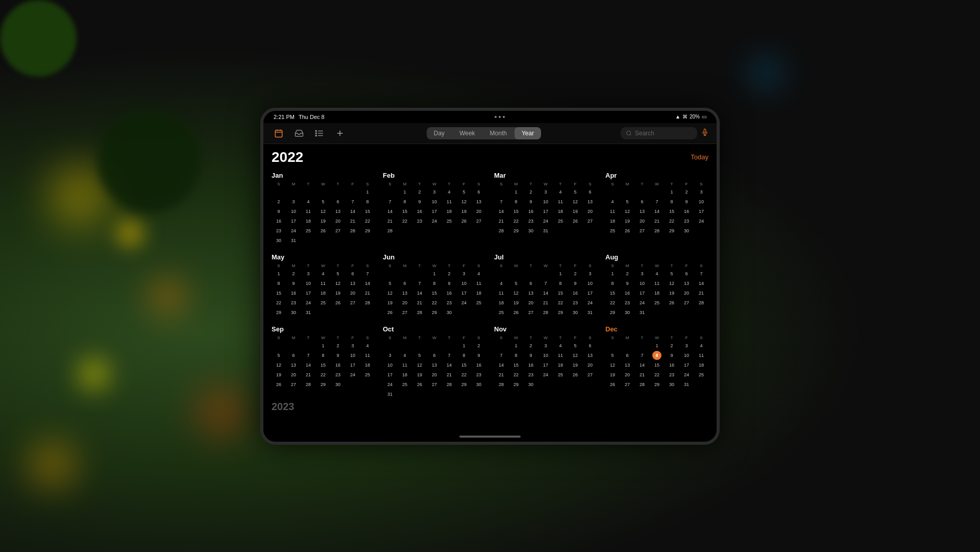 This screenshot has height=552, width=980. I want to click on day-cell: 15, so click(612, 293).